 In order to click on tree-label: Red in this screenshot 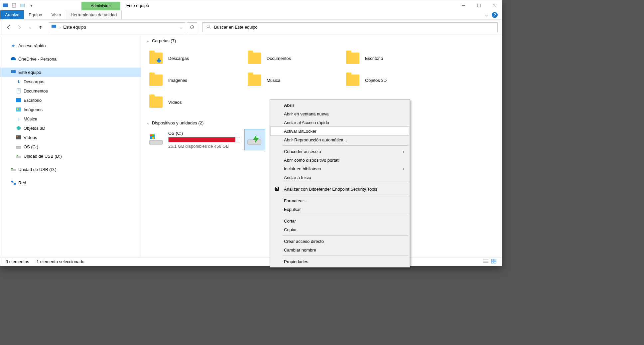, I will do `click(22, 183)`.